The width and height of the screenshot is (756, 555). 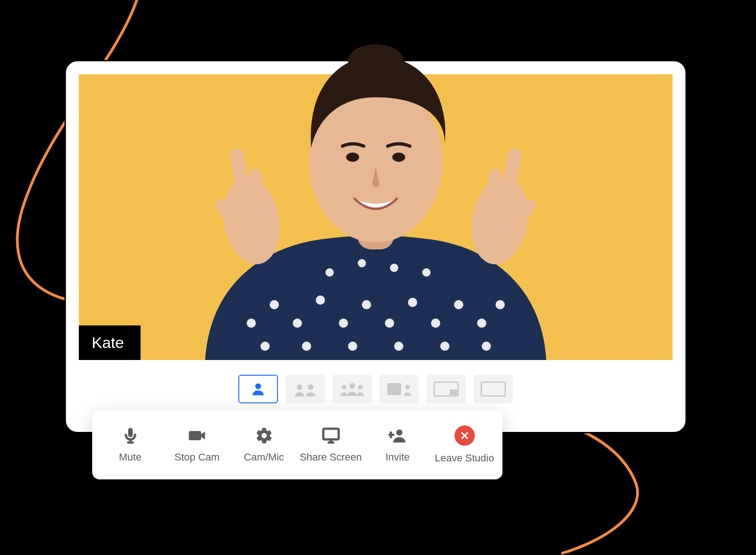 What do you see at coordinates (399, 389) in the screenshot?
I see `split-screen-icon` at bounding box center [399, 389].